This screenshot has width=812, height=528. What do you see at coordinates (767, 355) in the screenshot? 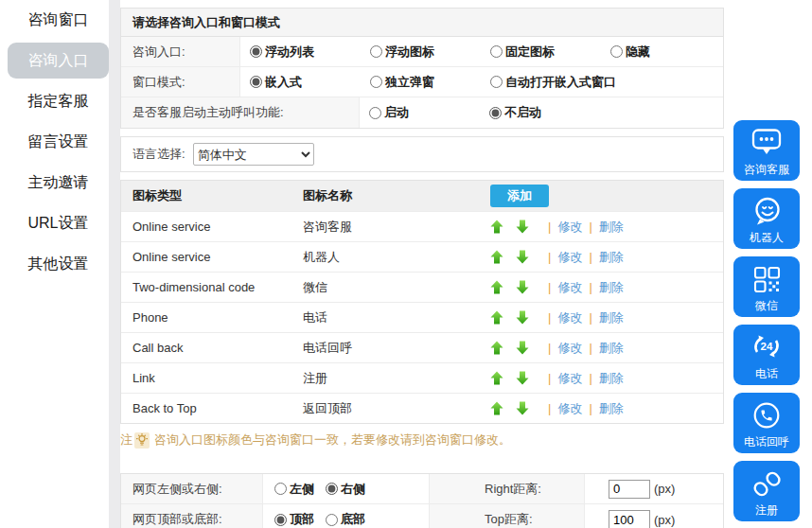
I see `widget-phone-button: 24 电话` at bounding box center [767, 355].